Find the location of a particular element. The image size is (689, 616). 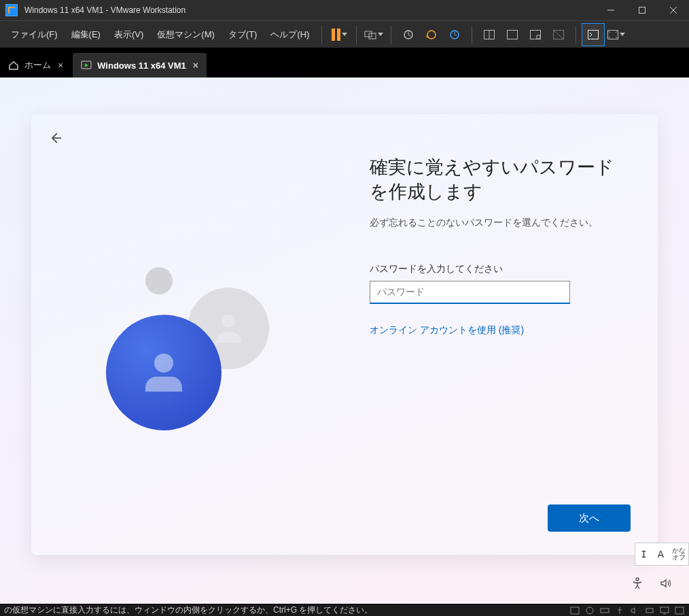

snapshot-icon is located at coordinates (408, 35).